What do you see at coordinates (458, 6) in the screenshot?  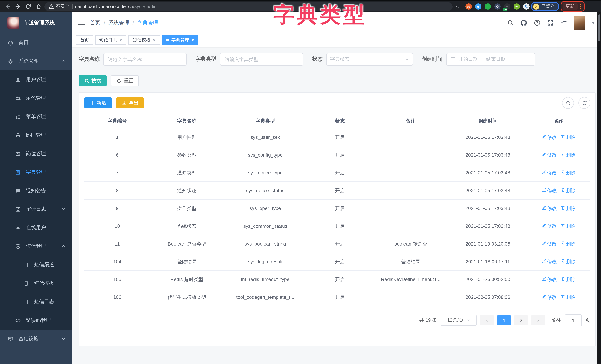 I see `bookmark-star-icon: ☆` at bounding box center [458, 6].